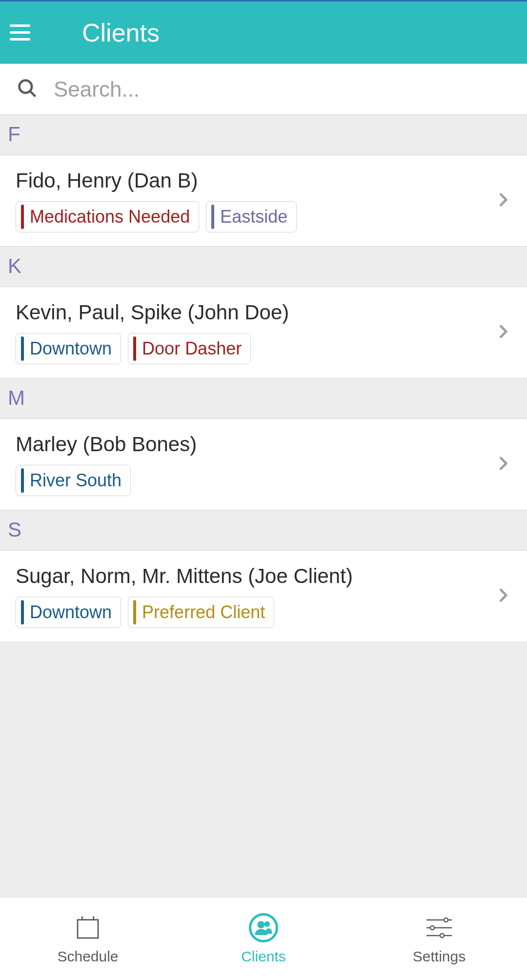  What do you see at coordinates (255, 313) in the screenshot?
I see `client-name: Kevin, Paul, Spike (John Doe)` at bounding box center [255, 313].